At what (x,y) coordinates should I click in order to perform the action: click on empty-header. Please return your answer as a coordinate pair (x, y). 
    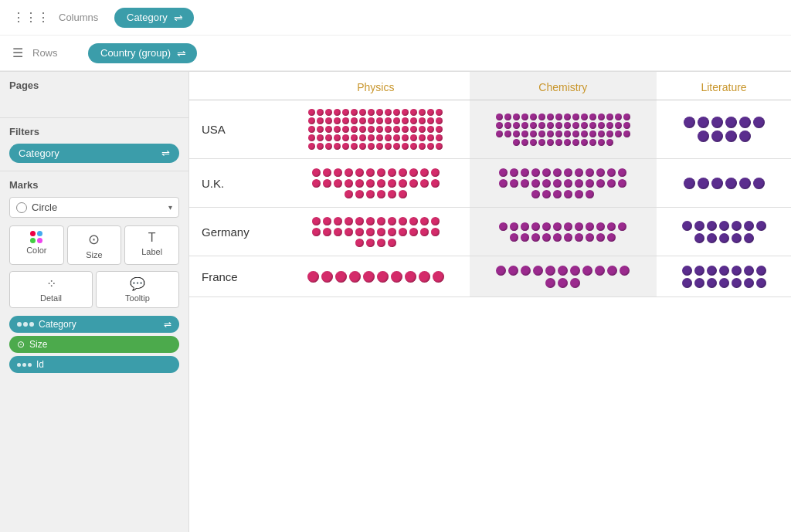
    Looking at the image, I should click on (236, 86).